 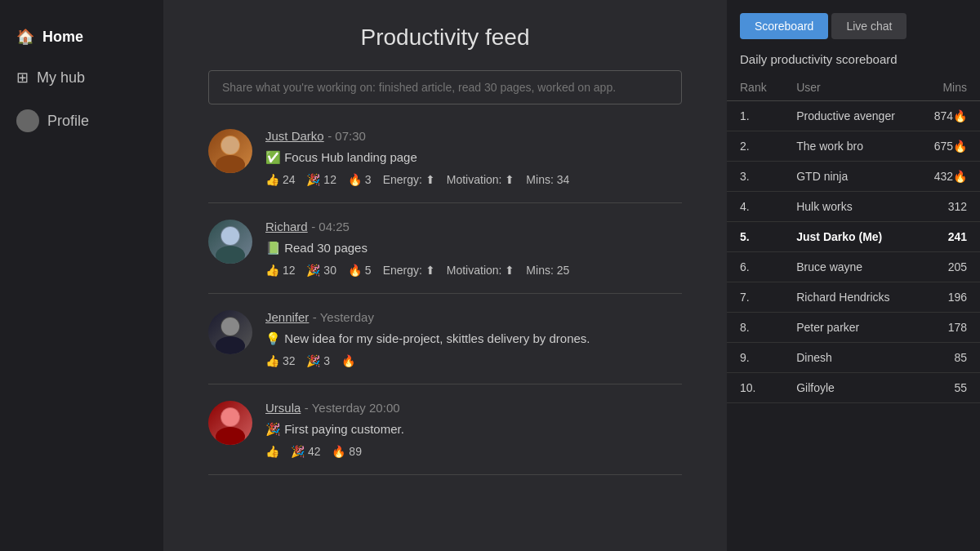 I want to click on reaction-fire: 🔥 89, so click(x=346, y=451).